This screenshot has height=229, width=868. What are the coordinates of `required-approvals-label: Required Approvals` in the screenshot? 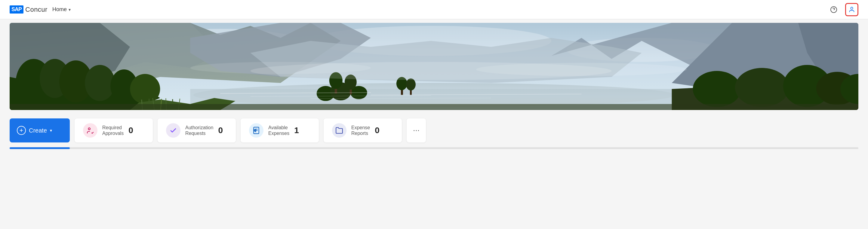 It's located at (113, 130).